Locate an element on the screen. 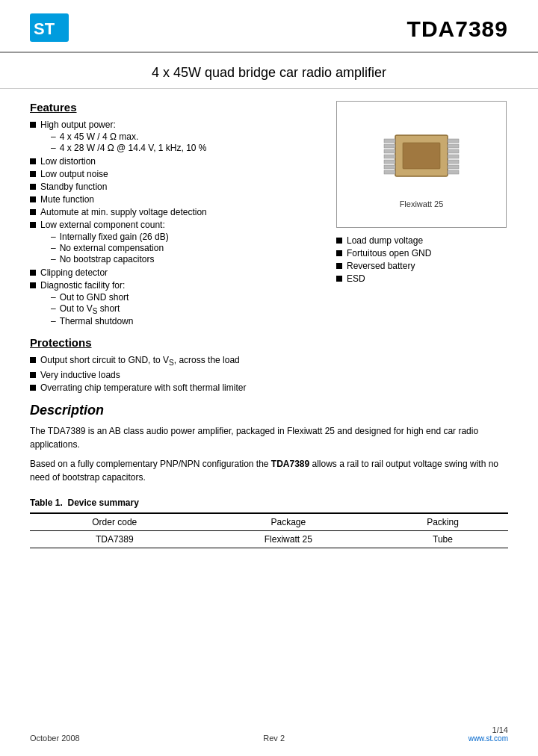  item-text: Clipping detector is located at coordinates (74, 273).